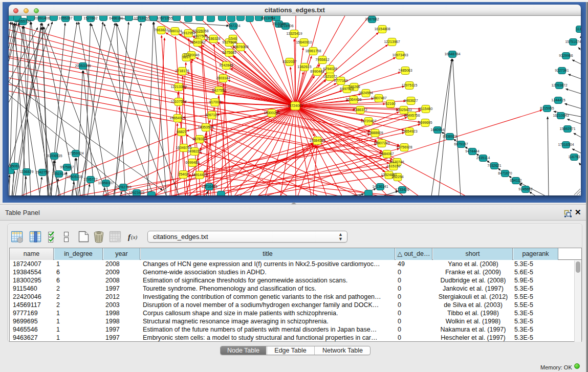  What do you see at coordinates (330, 69) in the screenshot?
I see `svg-text: 6794028` at bounding box center [330, 69].